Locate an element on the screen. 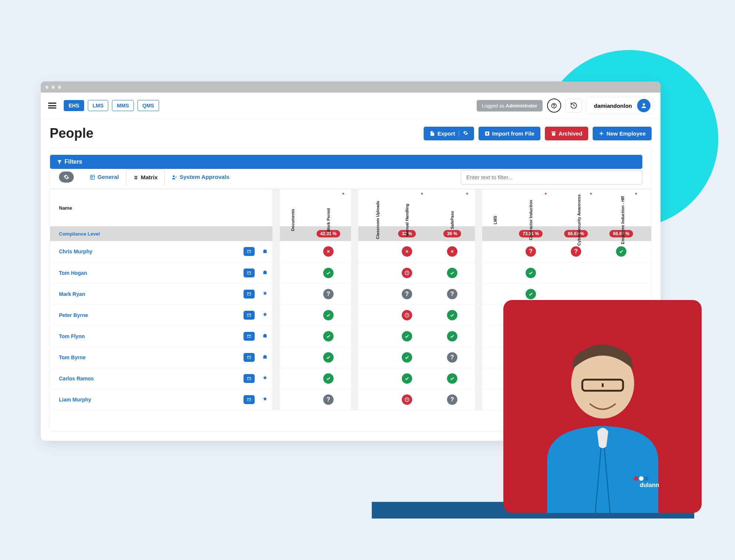 The width and height of the screenshot is (735, 560). hash-icon is located at coordinates (136, 178).